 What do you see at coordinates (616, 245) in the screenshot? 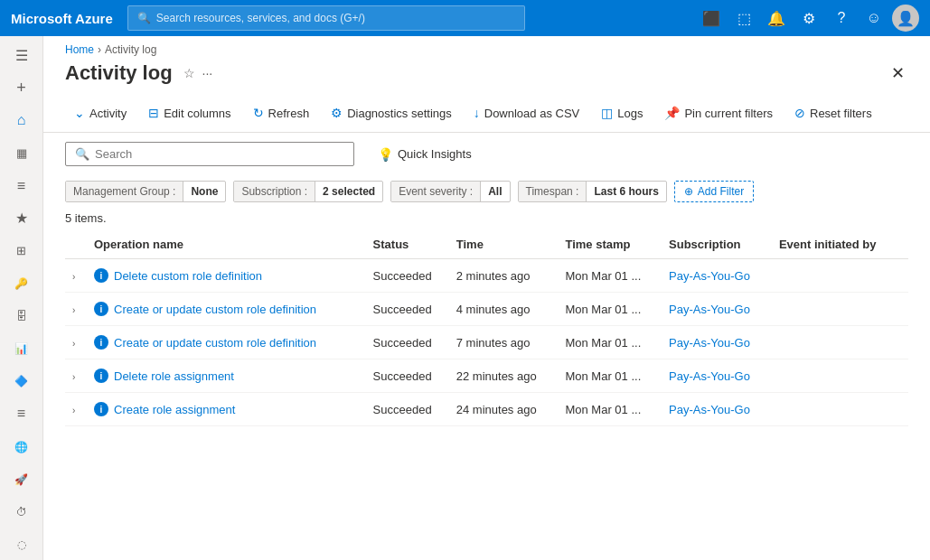
I see `col-timestamp: Time stamp` at bounding box center [616, 245].